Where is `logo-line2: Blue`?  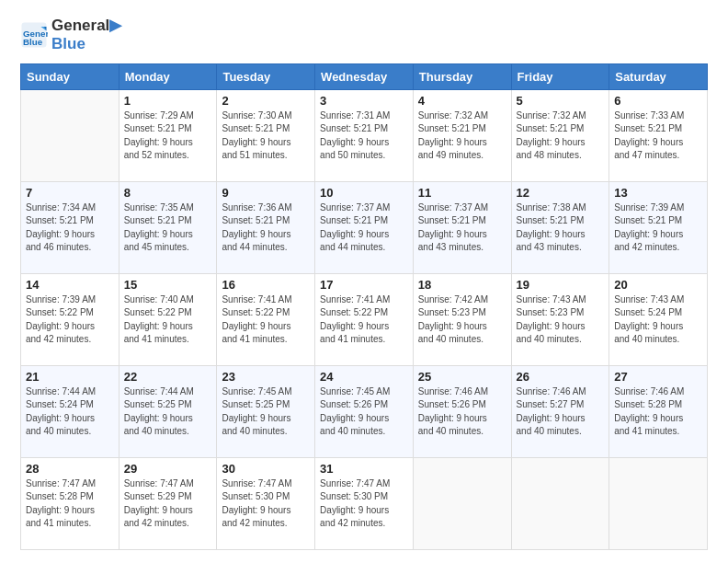 logo-line2: Blue is located at coordinates (86, 44).